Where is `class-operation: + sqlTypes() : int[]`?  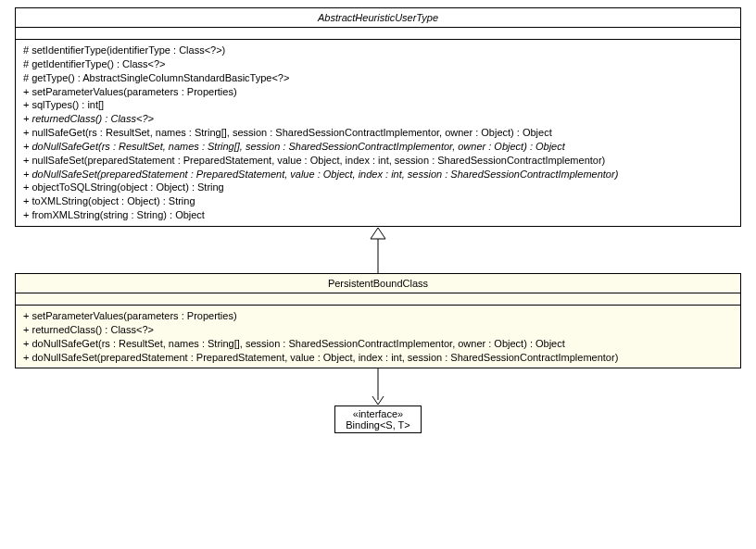
class-operation: + sqlTypes() : int[] is located at coordinates (378, 106).